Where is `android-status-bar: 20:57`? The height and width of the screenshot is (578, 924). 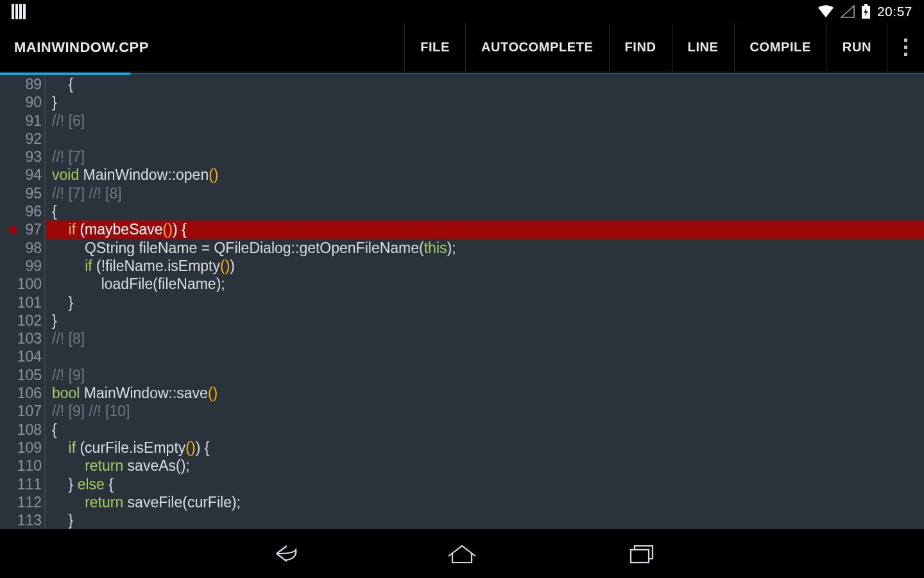 android-status-bar: 20:57 is located at coordinates (462, 12).